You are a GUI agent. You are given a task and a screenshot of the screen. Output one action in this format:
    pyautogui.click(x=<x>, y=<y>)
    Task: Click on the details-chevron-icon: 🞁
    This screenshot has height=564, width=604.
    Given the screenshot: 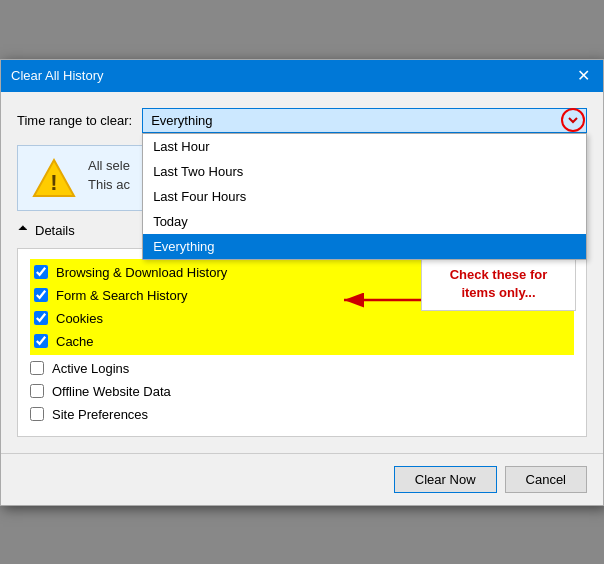 What is the action you would take?
    pyautogui.click(x=23, y=230)
    